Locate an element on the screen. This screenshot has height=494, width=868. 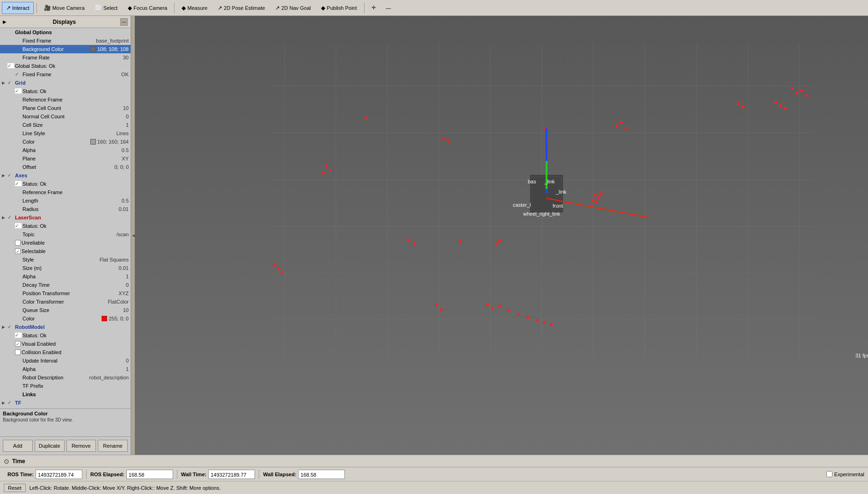
tree-row: Unreliable is located at coordinates (66, 243).